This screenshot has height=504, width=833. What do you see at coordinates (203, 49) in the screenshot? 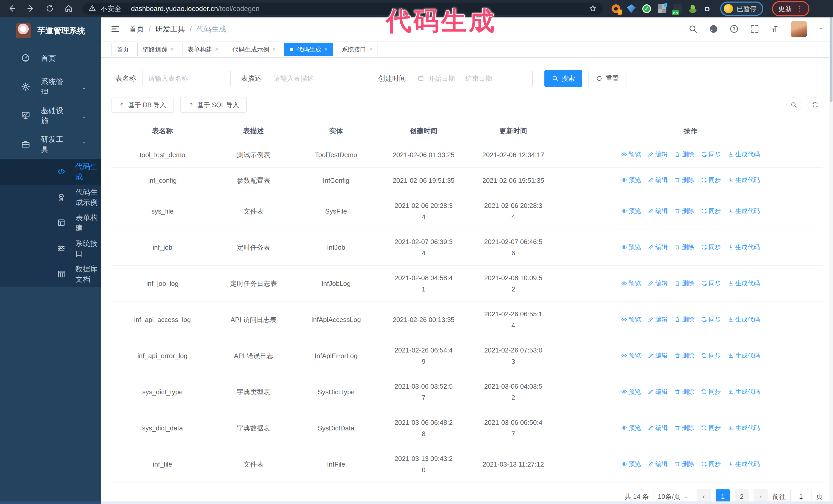
I see `tab-form-builder: 表单构建×` at bounding box center [203, 49].